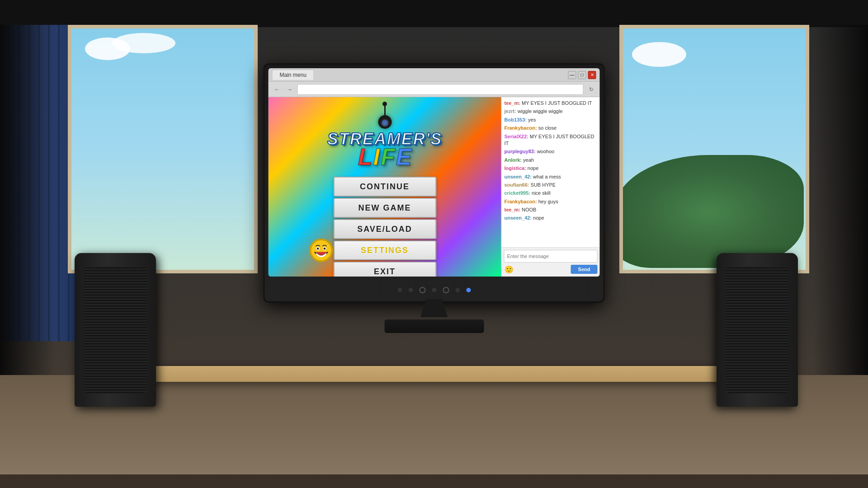 The image size is (868, 488). What do you see at coordinates (321, 250) in the screenshot?
I see `avatar` at bounding box center [321, 250].